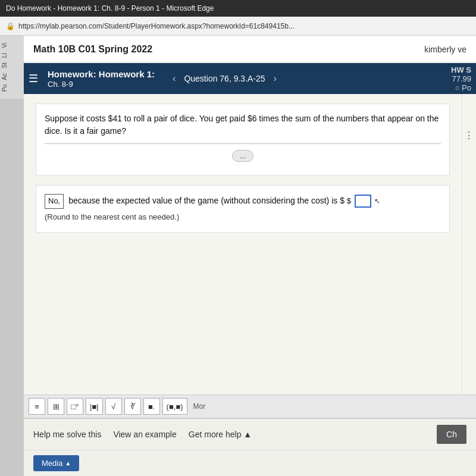  I want to click on sidebar-li: LI, so click(12, 55).